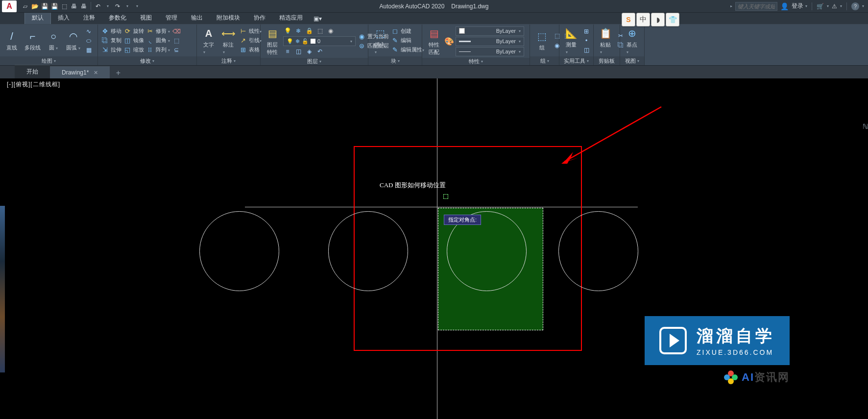 This screenshot has height=419, width=868. Describe the element at coordinates (176, 31) in the screenshot. I see `erase-icon: ⌫` at that location.